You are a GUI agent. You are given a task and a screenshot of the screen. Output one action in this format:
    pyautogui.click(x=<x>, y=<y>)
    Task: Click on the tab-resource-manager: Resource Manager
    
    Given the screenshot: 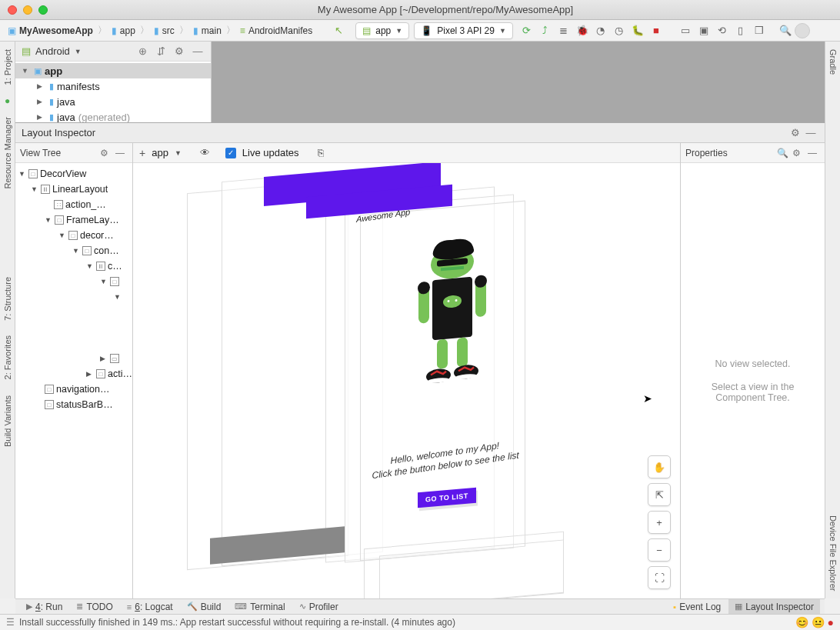 What is the action you would take?
    pyautogui.click(x=8, y=153)
    